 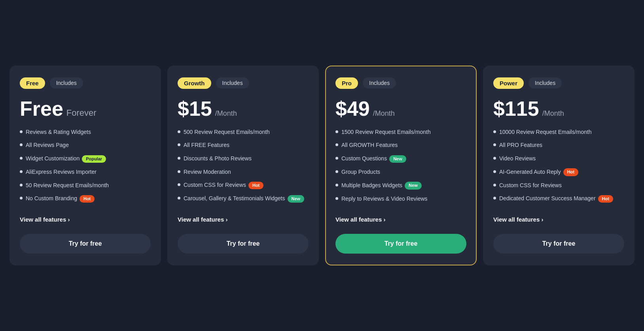 I want to click on feature-item-growth-4: Custom CSS for ReviewsHot, so click(x=243, y=185).